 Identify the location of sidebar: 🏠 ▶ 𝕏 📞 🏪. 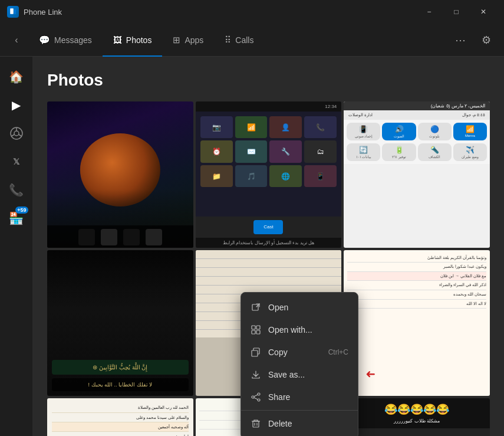
(17, 247).